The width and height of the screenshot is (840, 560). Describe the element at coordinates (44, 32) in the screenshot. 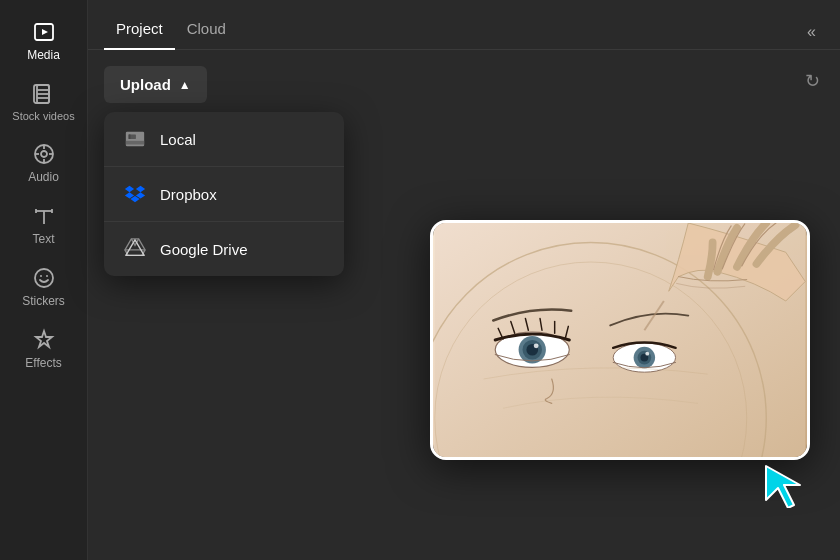

I see `media-icon` at that location.